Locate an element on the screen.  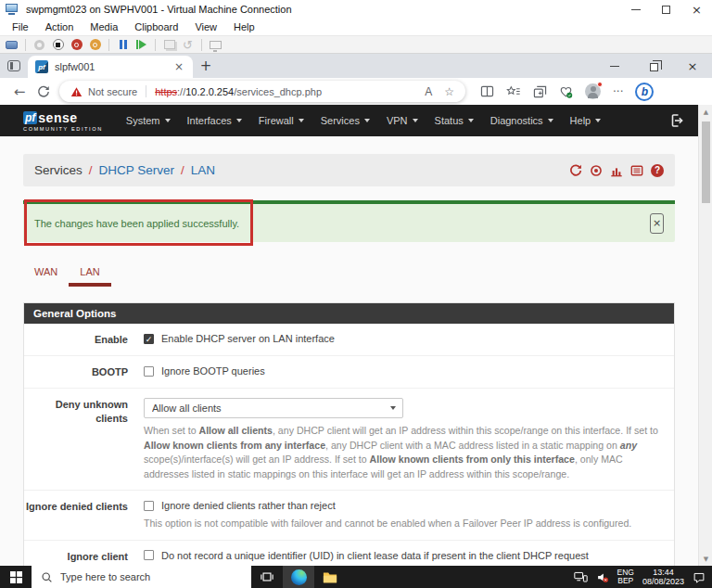
vm-maximize-button is located at coordinates (666, 9).